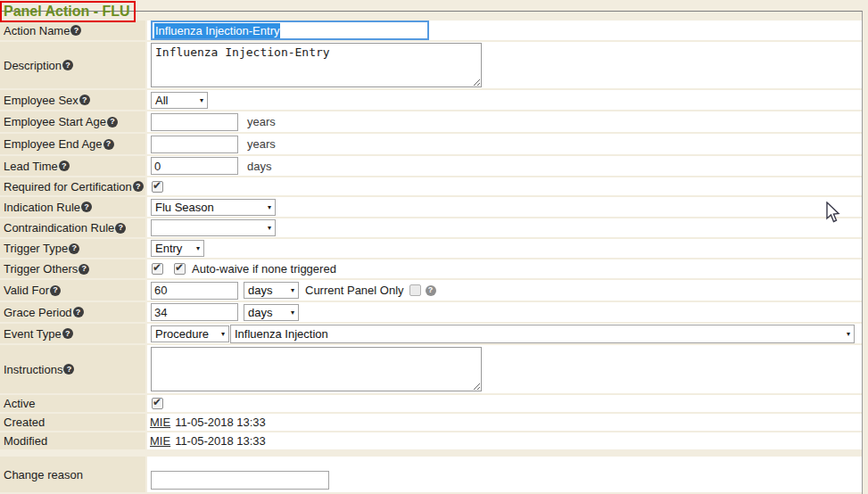 The image size is (868, 494). I want to click on employee-sex-label: Employee Sex, so click(41, 100).